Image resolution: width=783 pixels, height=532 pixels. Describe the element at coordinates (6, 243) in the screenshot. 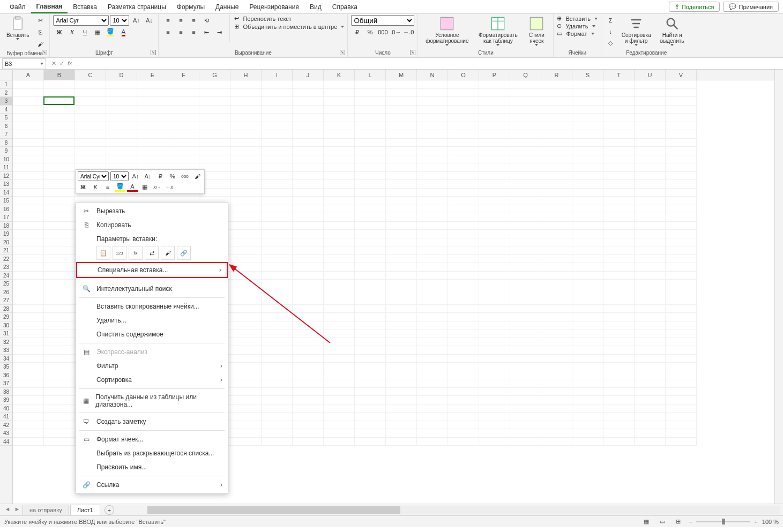

I see `row-header-20: 20` at that location.